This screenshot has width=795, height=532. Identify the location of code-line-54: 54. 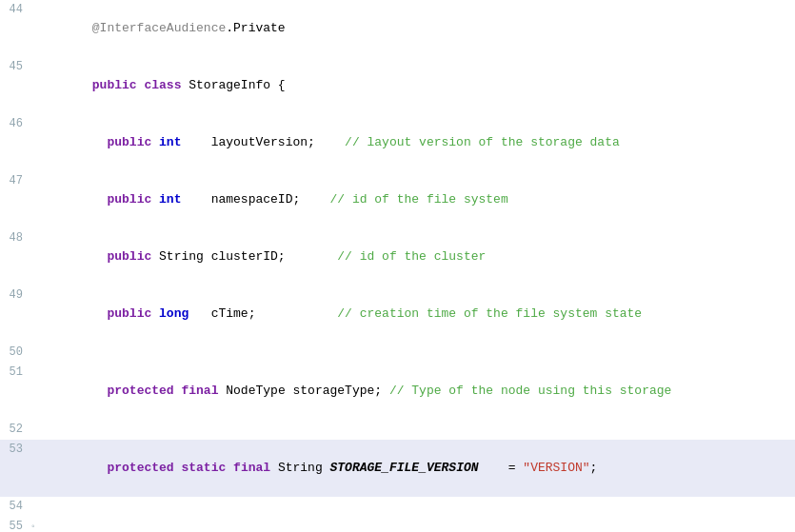
(398, 506).